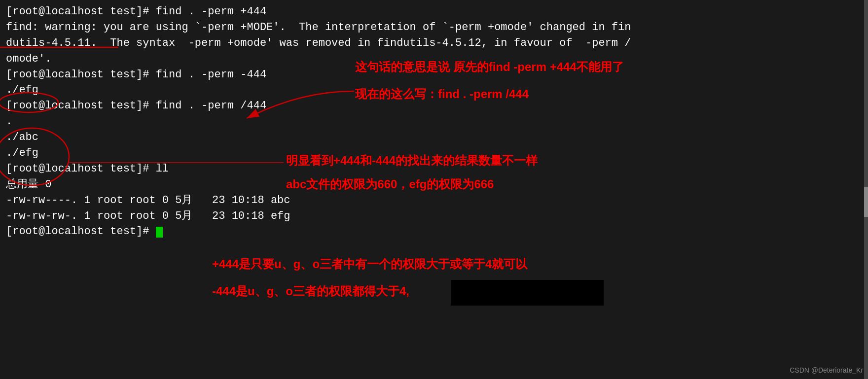 The height and width of the screenshot is (379, 868). What do you see at coordinates (159, 232) in the screenshot?
I see `terminal-cursor` at bounding box center [159, 232].